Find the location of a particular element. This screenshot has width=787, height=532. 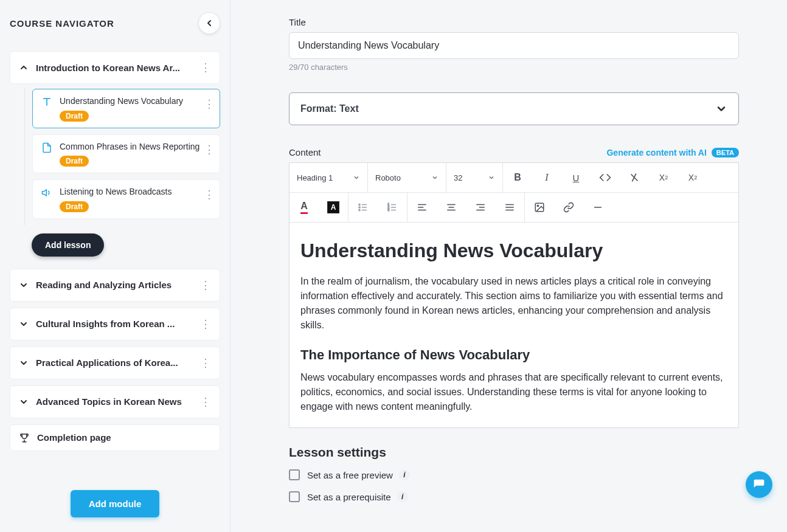

prerequisite-label: Set as a prerequisite is located at coordinates (349, 497).